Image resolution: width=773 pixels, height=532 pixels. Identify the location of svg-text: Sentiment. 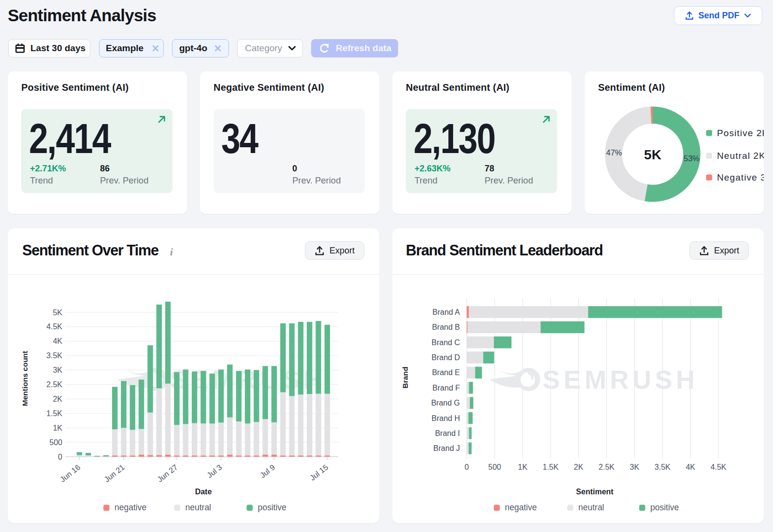
(595, 491).